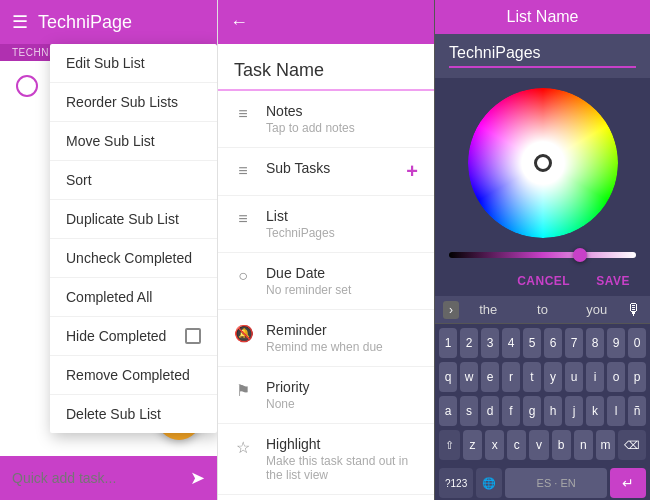  Describe the element at coordinates (511, 411) in the screenshot. I see `key-f: f` at that location.